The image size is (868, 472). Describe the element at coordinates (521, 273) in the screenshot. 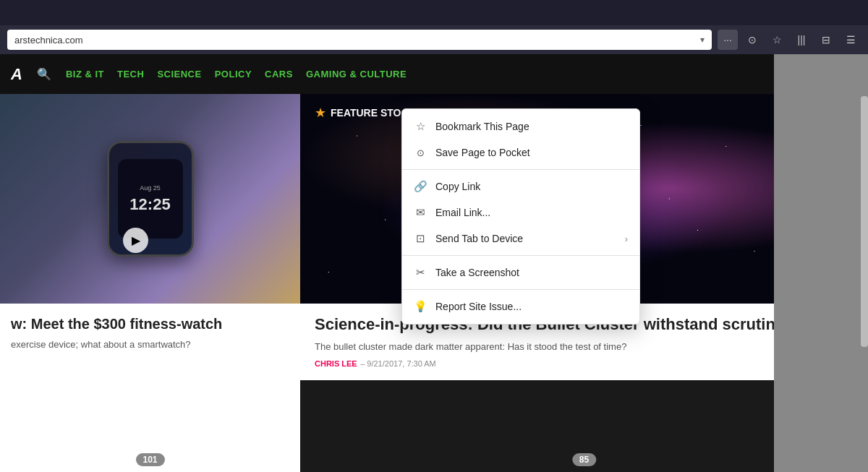

I see `menu-item-screenshot: ✂ Take a Screenshot` at that location.